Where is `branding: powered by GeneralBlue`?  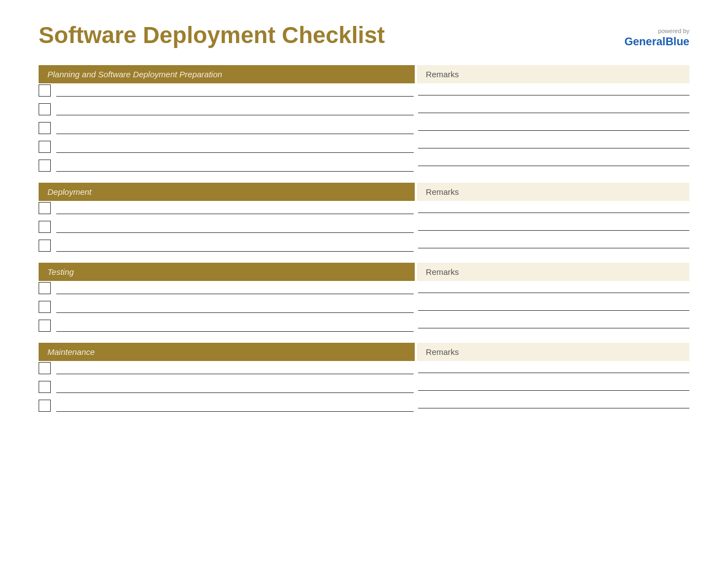 branding: powered by GeneralBlue is located at coordinates (657, 35).